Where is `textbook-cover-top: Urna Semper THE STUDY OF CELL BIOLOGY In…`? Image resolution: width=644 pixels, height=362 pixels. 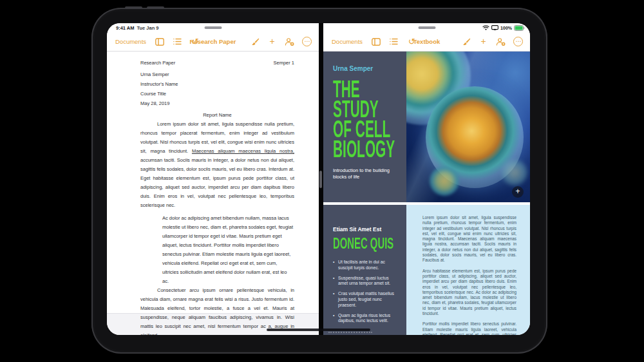 textbook-cover-top: Urna Semper THE STUDY OF CELL BIOLOGY In… is located at coordinates (426, 127).